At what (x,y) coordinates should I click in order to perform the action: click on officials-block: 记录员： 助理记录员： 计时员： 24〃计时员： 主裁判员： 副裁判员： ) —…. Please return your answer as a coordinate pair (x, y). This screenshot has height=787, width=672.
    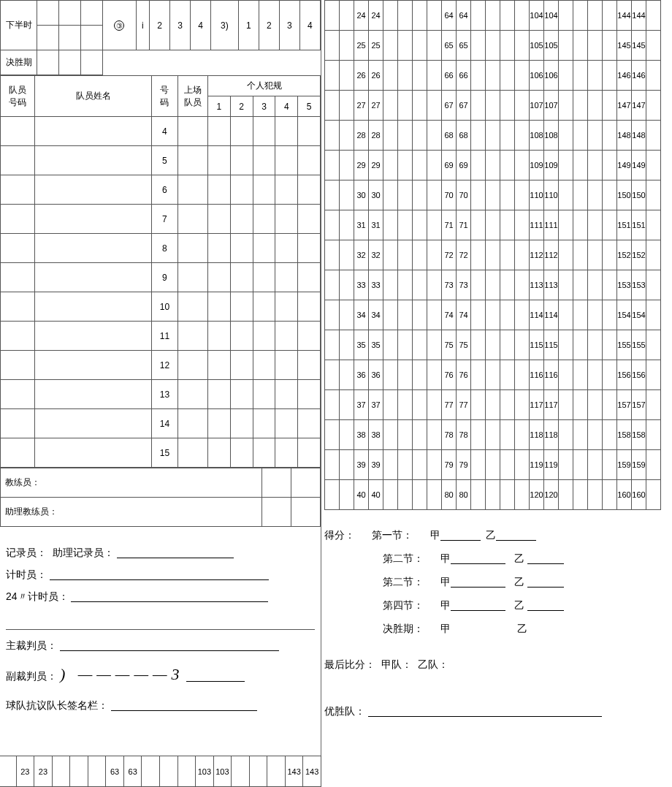
    Looking at the image, I should click on (161, 628).